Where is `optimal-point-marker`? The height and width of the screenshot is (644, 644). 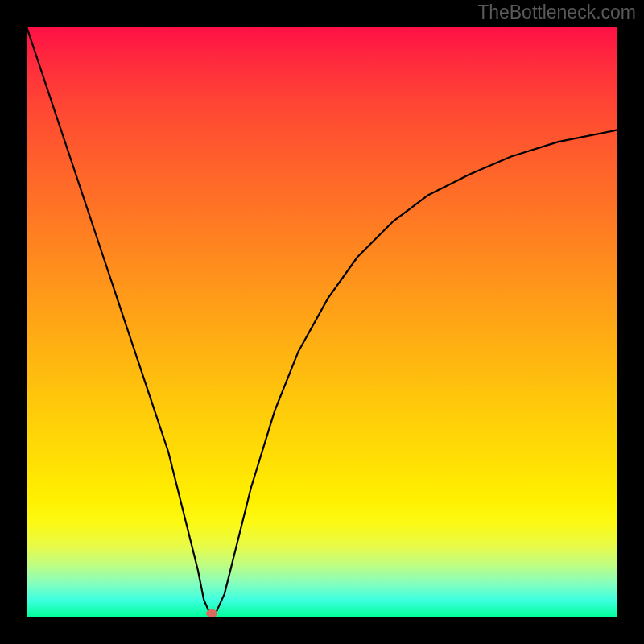
optimal-point-marker is located at coordinates (212, 613).